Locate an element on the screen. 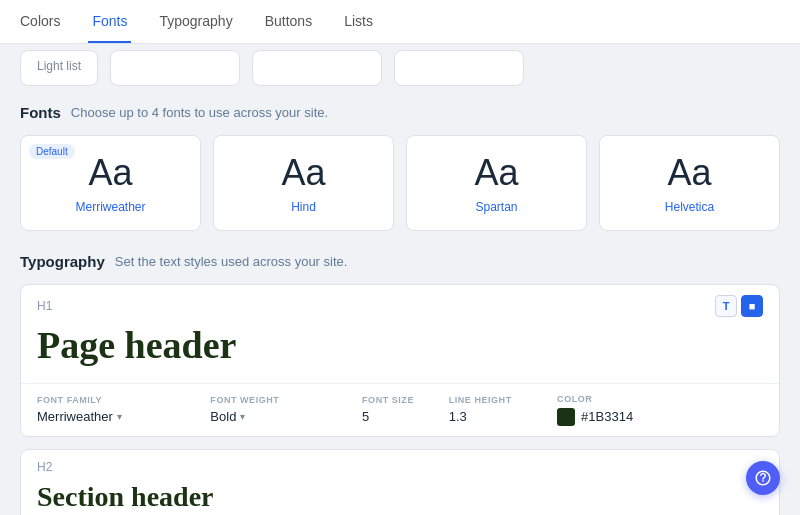  h1-fields: FONT FAMILY Merriweather ▾ FONT WEIGHT B… is located at coordinates (400, 410).